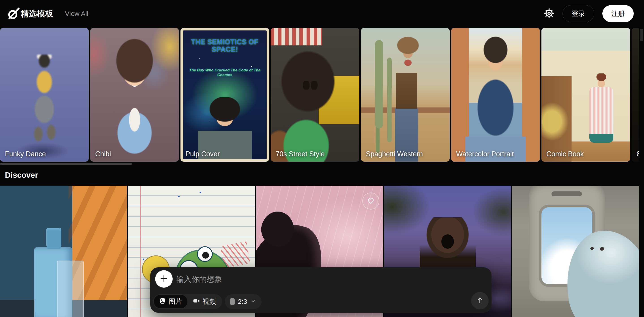 The width and height of the screenshot is (644, 317). I want to click on template-card-pulp-cover: THE SEMIOTICS OF SPACE! The Boy Who Crac…, so click(225, 95).